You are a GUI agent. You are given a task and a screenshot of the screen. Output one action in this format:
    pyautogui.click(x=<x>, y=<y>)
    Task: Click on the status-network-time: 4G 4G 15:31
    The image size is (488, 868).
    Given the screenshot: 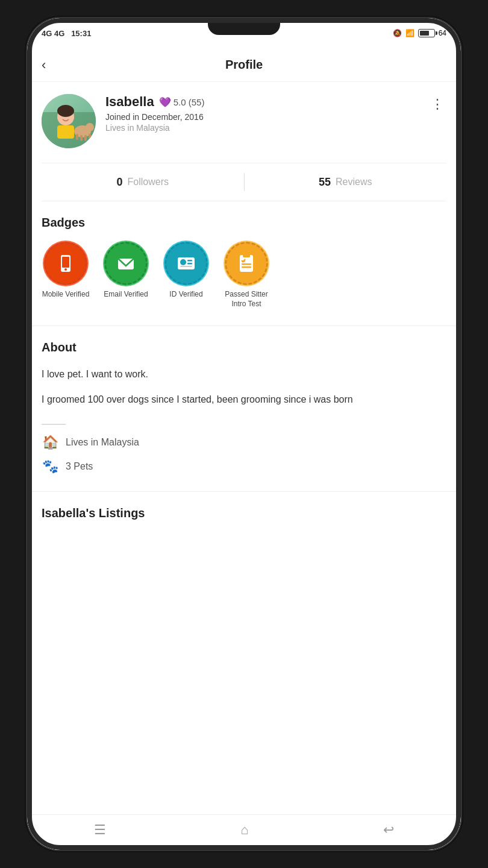 What is the action you would take?
    pyautogui.click(x=66, y=34)
    